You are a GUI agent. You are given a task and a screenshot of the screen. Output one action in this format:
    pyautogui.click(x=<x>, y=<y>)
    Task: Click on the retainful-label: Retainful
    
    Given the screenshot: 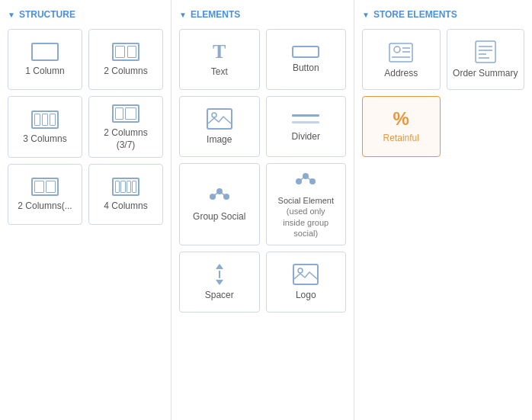 What is the action you would take?
    pyautogui.click(x=401, y=139)
    